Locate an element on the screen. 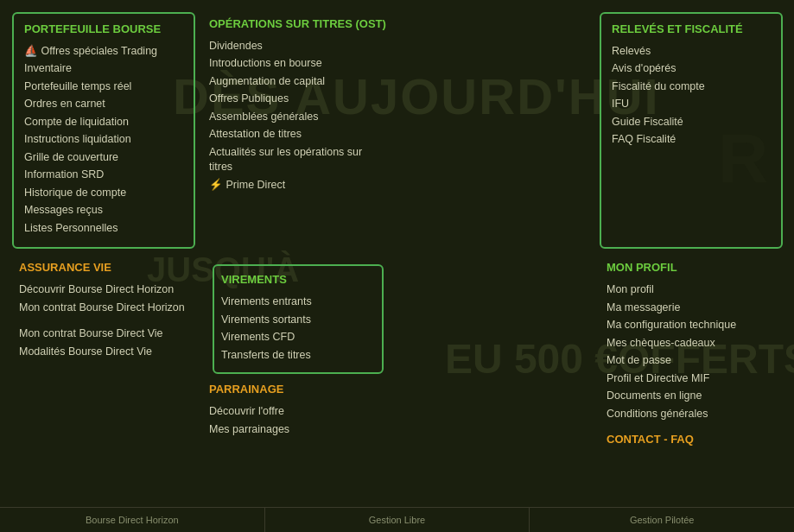  menu-item-decouvrir-horizon: Découvrir Bourse Direct Horizon is located at coordinates (104, 290).